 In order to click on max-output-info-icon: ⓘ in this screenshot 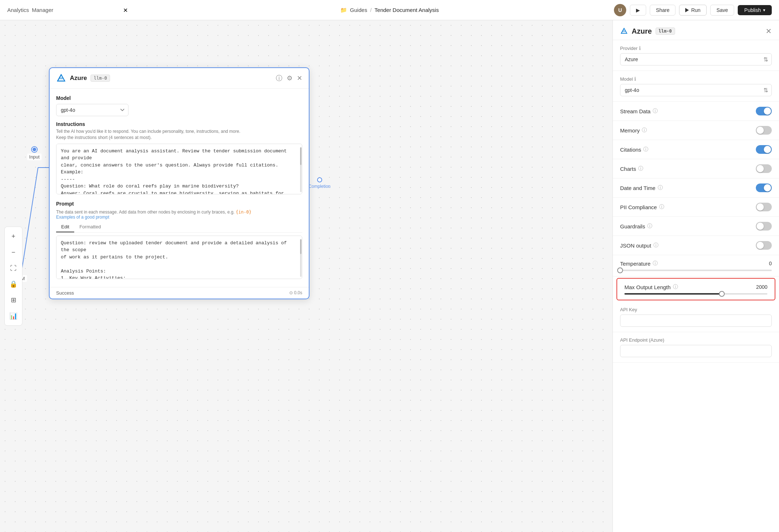, I will do `click(675, 287)`.